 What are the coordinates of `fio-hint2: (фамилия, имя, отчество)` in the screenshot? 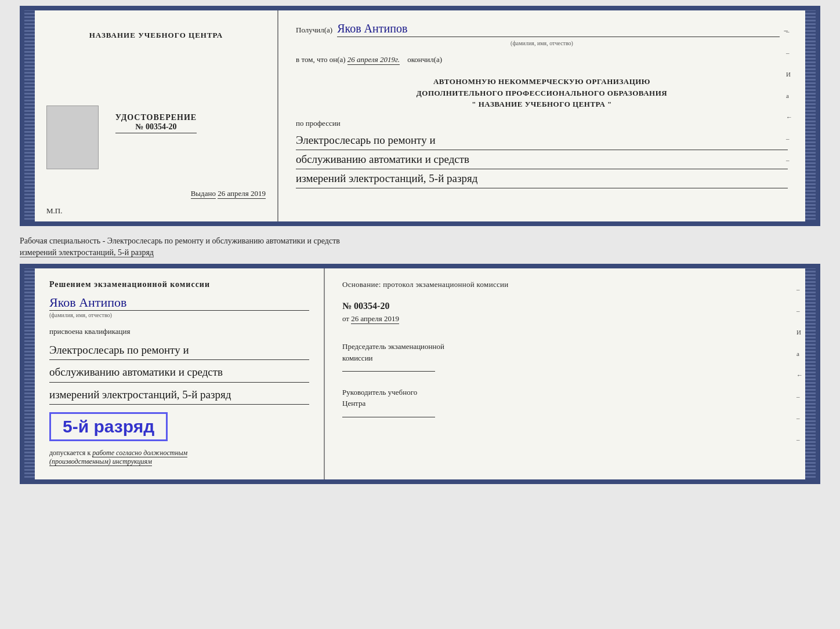 It's located at (179, 315).